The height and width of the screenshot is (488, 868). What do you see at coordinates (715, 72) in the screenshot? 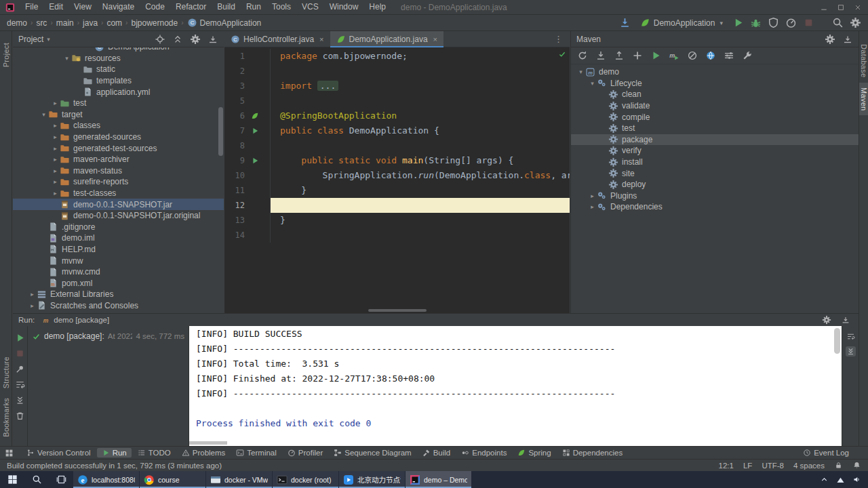
I see `maven-item-demo: ▾mdemo` at bounding box center [715, 72].